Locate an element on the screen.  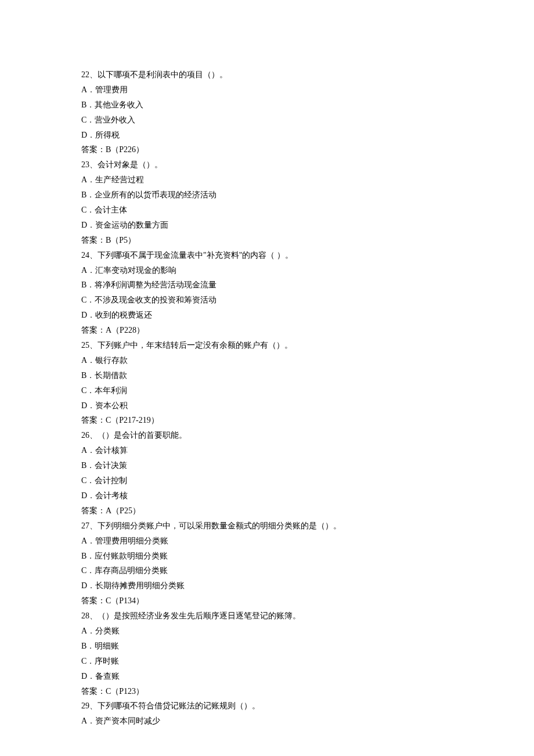
question-answer: 答案：C（P217-219） is located at coordinates (267, 420).